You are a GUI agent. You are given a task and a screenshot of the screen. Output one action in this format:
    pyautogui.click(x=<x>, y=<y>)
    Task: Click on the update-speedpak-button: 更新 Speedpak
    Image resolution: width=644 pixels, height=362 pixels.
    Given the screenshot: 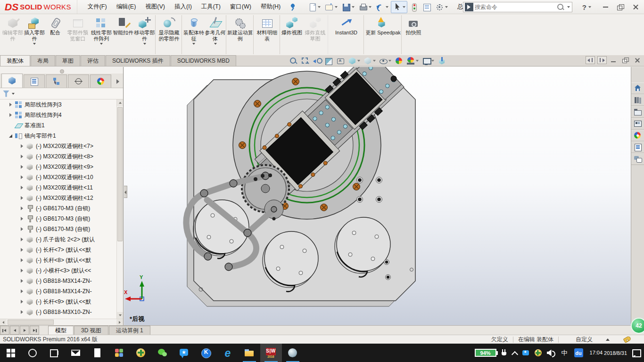 What is the action you would take?
    pyautogui.click(x=383, y=35)
    